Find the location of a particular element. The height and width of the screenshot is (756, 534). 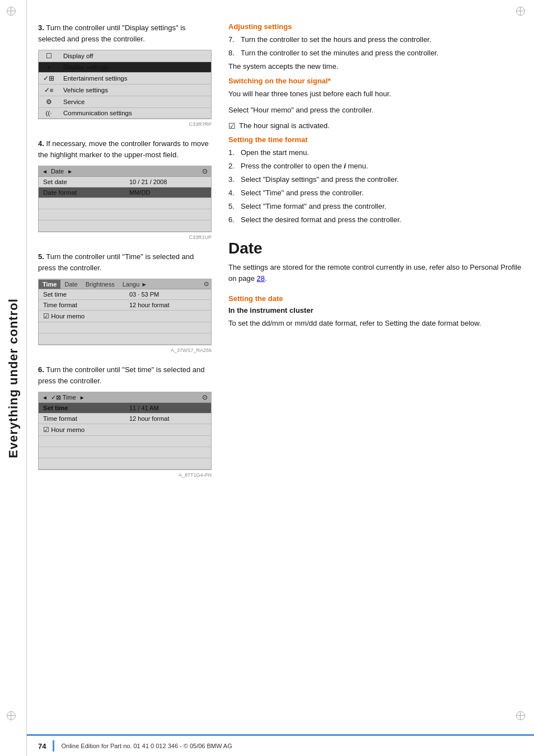

time-settings-table: Set time 03 · 53 PM Time format 12 hour … is located at coordinates (125, 317).